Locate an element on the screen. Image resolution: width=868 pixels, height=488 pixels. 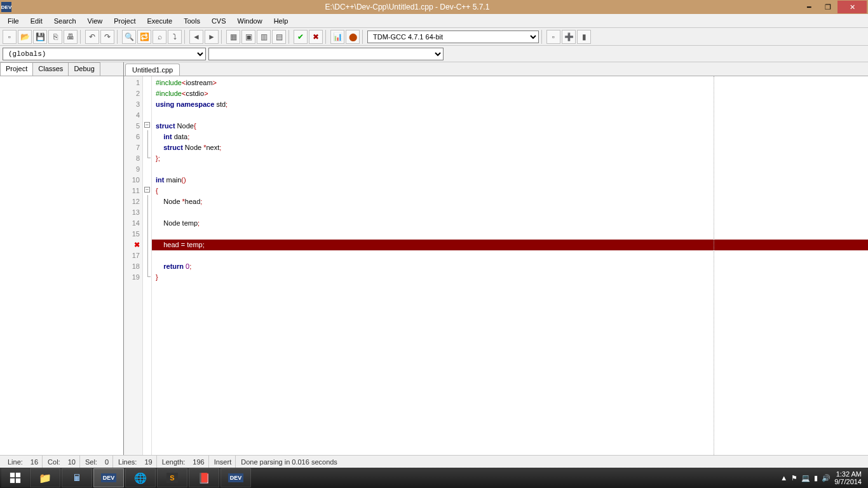
menu-view: View is located at coordinates (95, 21).